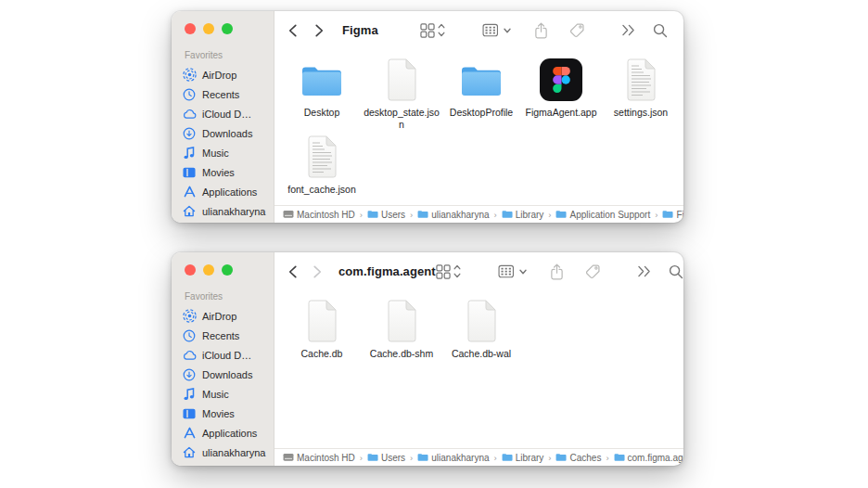 The width and height of the screenshot is (868, 488). Describe the element at coordinates (322, 353) in the screenshot. I see `file-name: Cache.db` at that location.